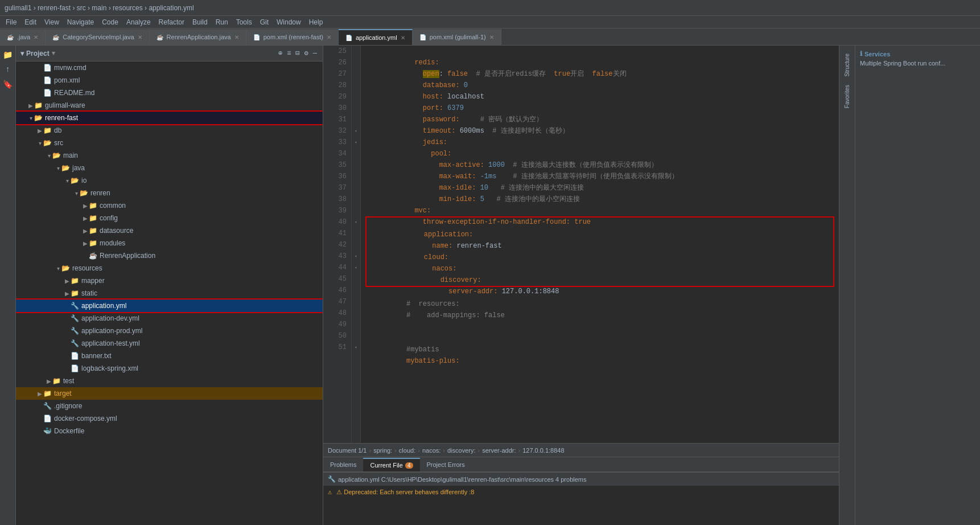  I want to click on menu-view: View, so click(52, 22).